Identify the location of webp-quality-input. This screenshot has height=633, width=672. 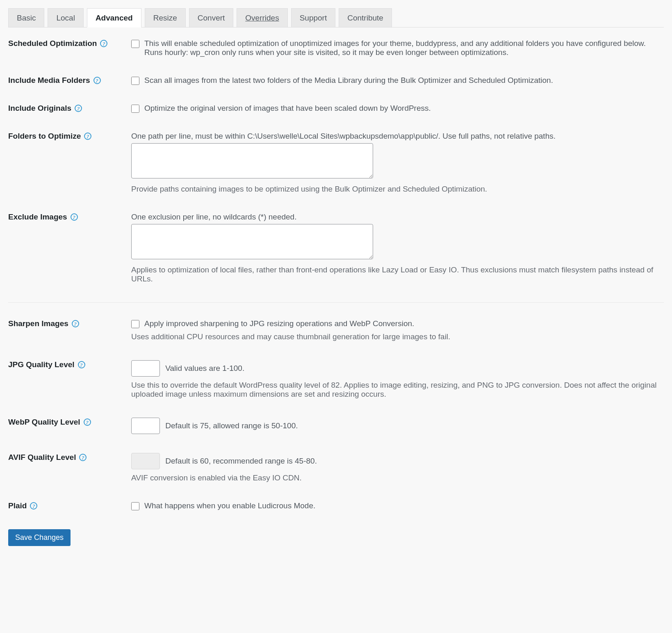
(146, 426).